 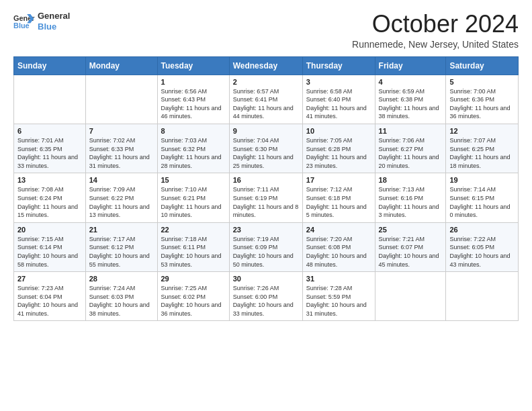 What do you see at coordinates (50, 297) in the screenshot?
I see `calendar-cell: 27Sunrise: 7:23 AM Sunset: 6:04 PM Dayli…` at bounding box center [50, 297].